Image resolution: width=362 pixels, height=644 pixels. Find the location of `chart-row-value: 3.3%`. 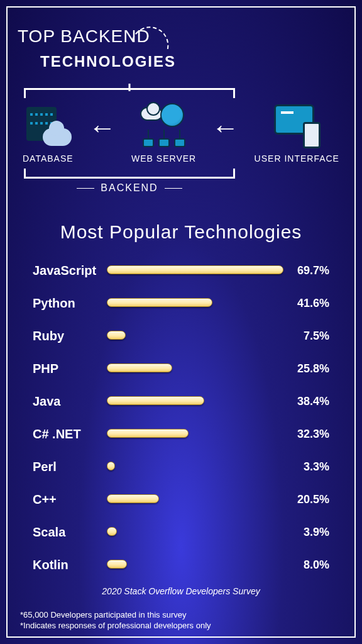

chart-row-value: 3.3% is located at coordinates (307, 467).